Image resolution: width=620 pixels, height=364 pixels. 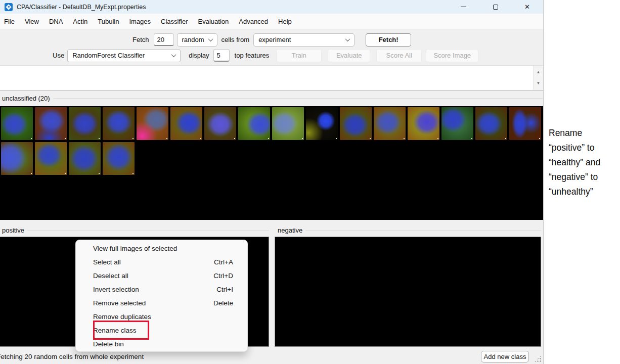 What do you see at coordinates (408, 286) in the screenshot?
I see `negative-bin-section: negative` at bounding box center [408, 286].